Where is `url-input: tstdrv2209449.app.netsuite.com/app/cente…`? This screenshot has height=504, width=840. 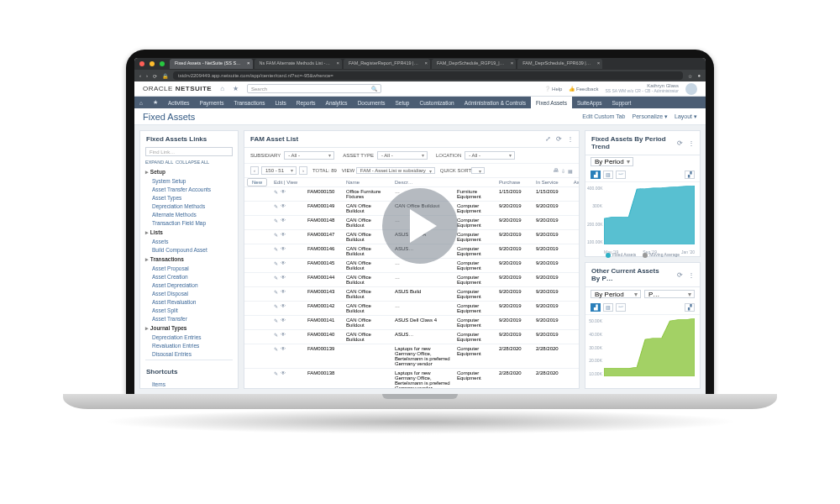 url-input: tstdrv2209449.app.netsuite.com/app/cente… is located at coordinates (428, 76).